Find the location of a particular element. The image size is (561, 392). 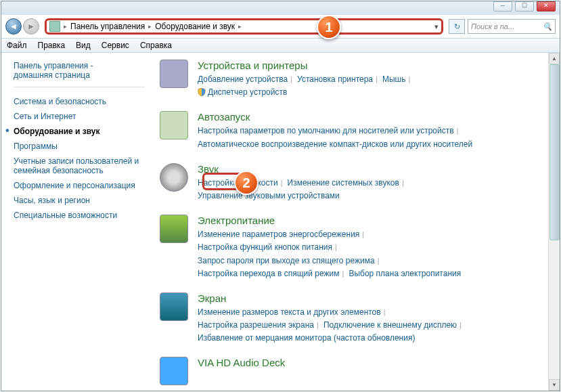

control-panel-icon is located at coordinates (55, 26).